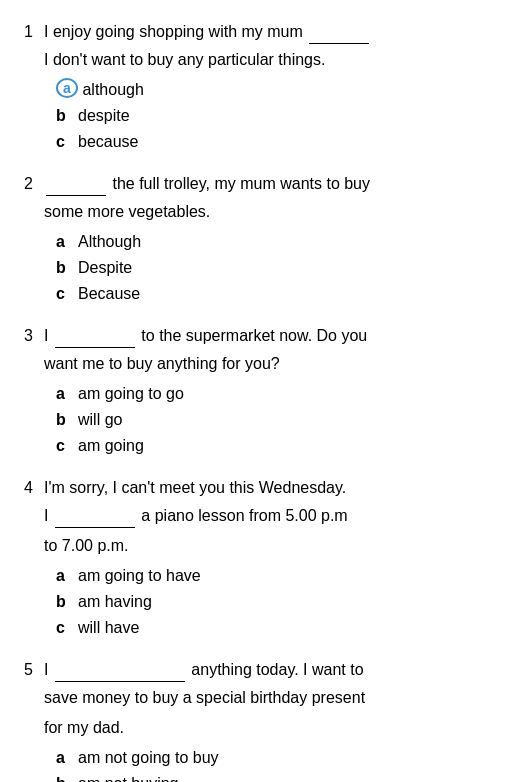 The width and height of the screenshot is (522, 782). I want to click on option-a-text: am going to go, so click(288, 394).